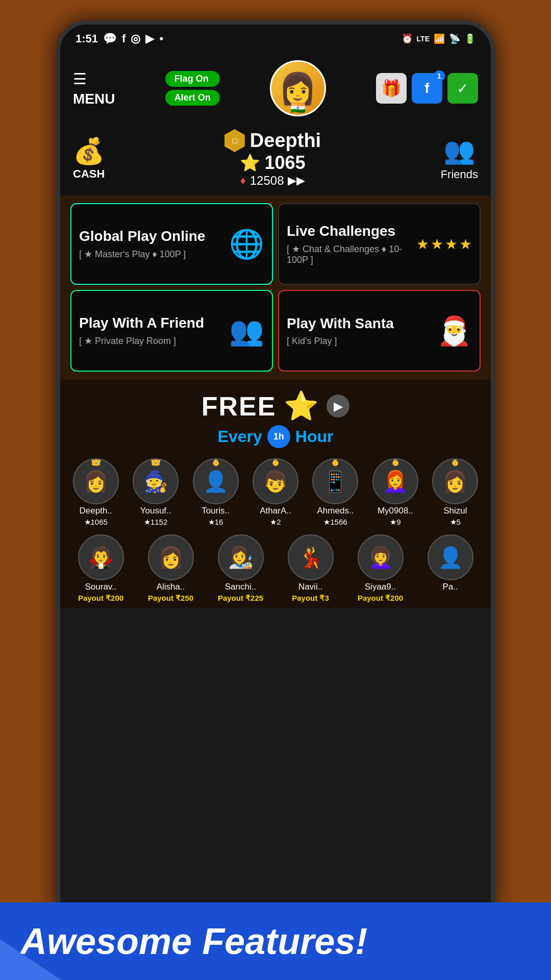  Describe the element at coordinates (459, 175) in the screenshot. I see `friends-label: Friends` at that location.